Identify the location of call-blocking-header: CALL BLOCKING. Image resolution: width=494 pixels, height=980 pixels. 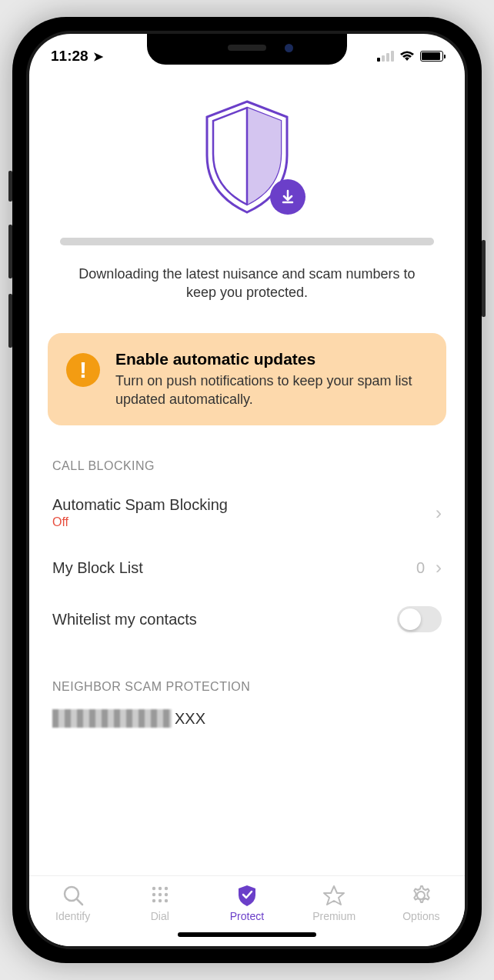
(247, 454).